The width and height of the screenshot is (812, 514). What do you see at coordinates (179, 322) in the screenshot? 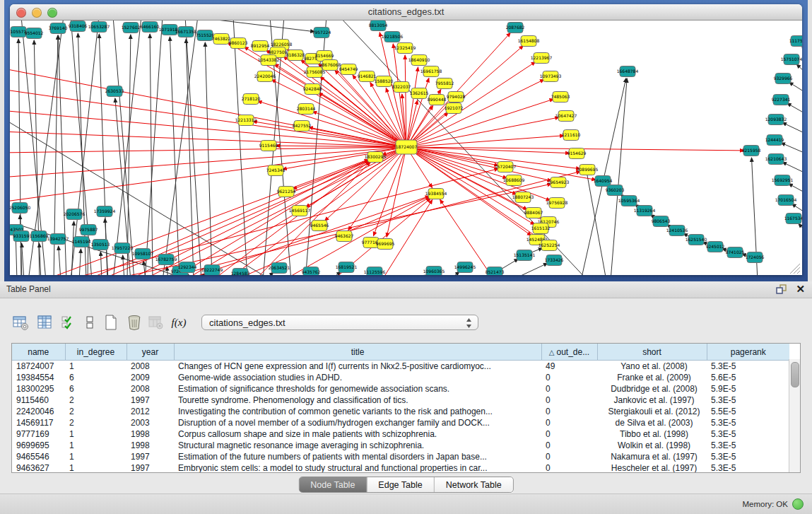
I see `function-builder-icon: f(x)` at bounding box center [179, 322].